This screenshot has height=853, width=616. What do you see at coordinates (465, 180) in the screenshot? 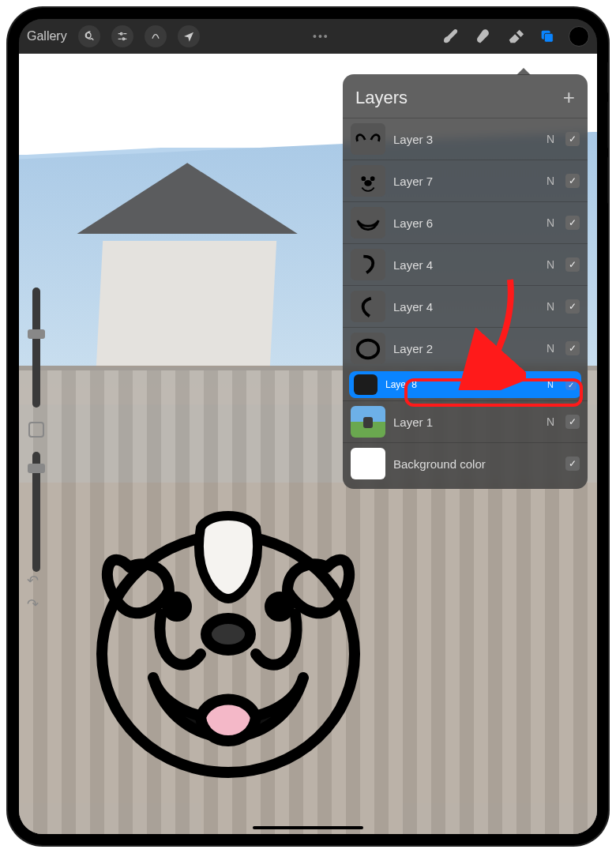
I see `layer-row: Layer 7N` at bounding box center [465, 180].